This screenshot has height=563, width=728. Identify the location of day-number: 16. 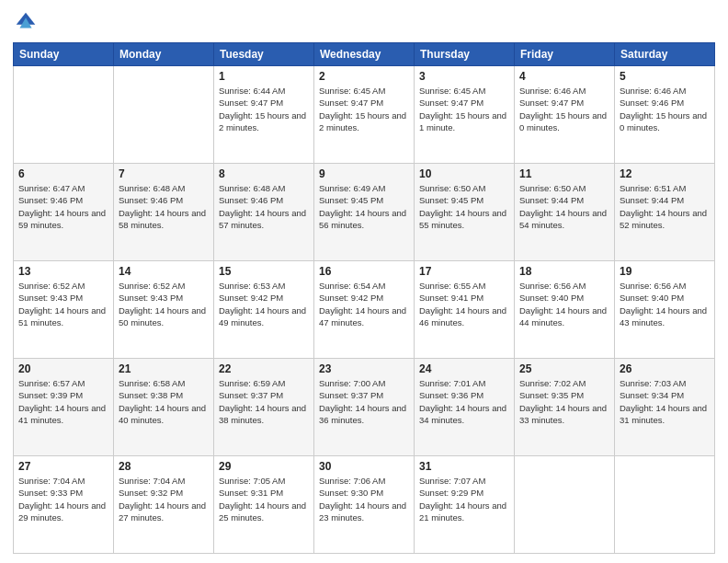
(364, 271).